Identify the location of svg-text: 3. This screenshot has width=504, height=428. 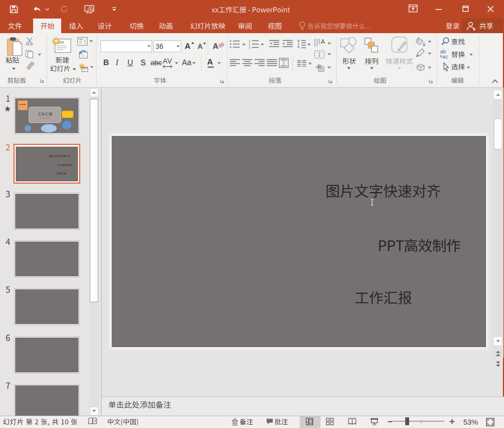
(249, 48).